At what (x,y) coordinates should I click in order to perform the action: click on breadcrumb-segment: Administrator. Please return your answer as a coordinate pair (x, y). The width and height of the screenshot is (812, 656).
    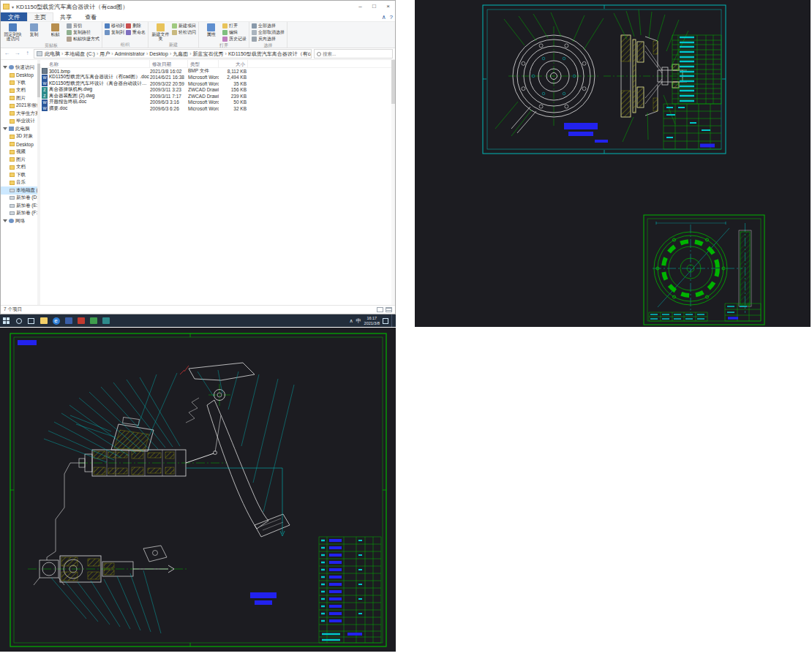
    Looking at the image, I should click on (130, 54).